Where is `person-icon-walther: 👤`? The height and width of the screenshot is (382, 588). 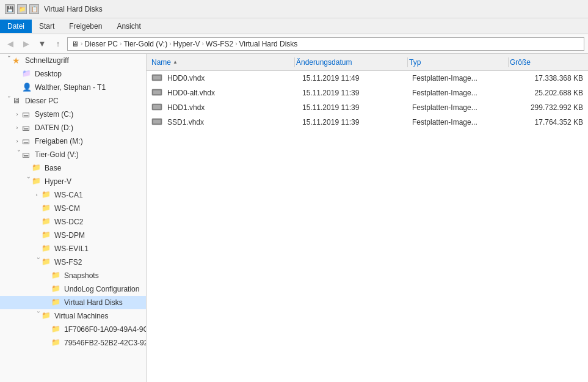 person-icon-walther: 👤 is located at coordinates (27, 87).